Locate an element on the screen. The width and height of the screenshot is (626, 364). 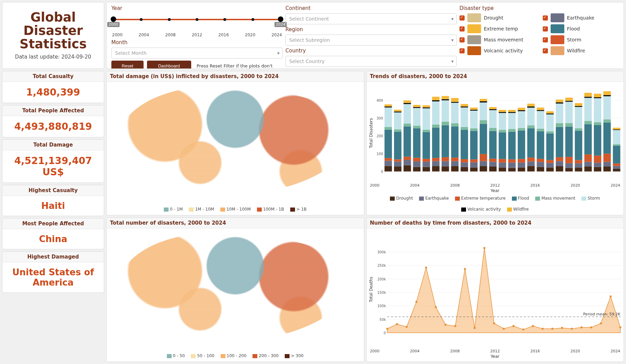
svg-text: 50k is located at coordinates (382, 320).